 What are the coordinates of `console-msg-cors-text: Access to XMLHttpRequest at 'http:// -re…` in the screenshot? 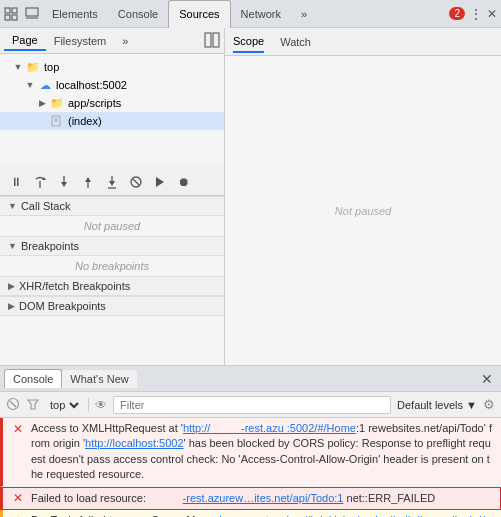 It's located at (262, 452).